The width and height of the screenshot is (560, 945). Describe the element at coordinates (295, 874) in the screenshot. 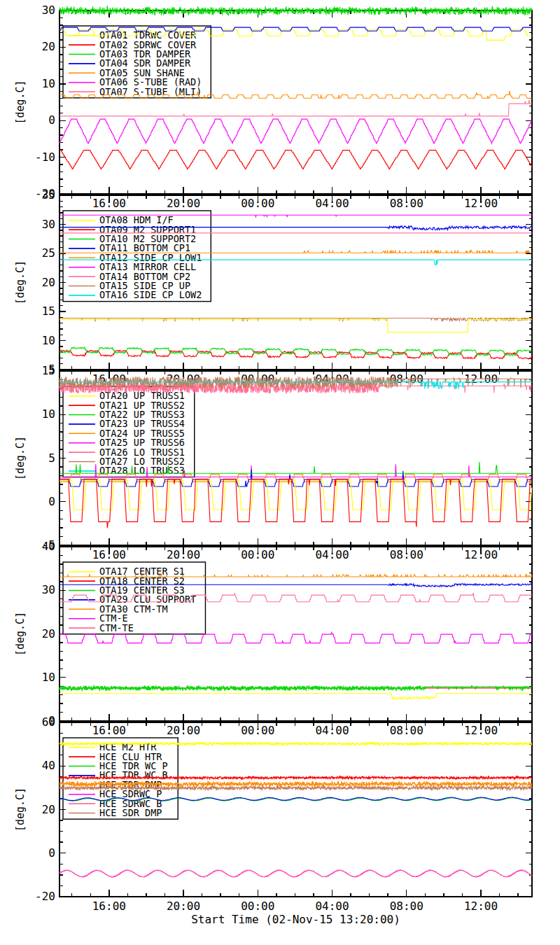

I see `series-hce-sdrwc-b` at that location.